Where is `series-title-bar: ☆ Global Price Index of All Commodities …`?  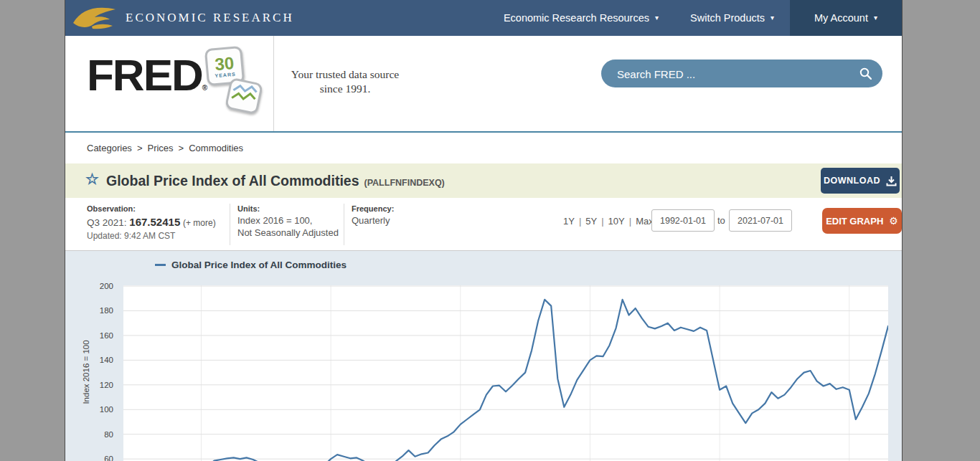 series-title-bar: ☆ Global Price Index of All Commodities … is located at coordinates (484, 181).